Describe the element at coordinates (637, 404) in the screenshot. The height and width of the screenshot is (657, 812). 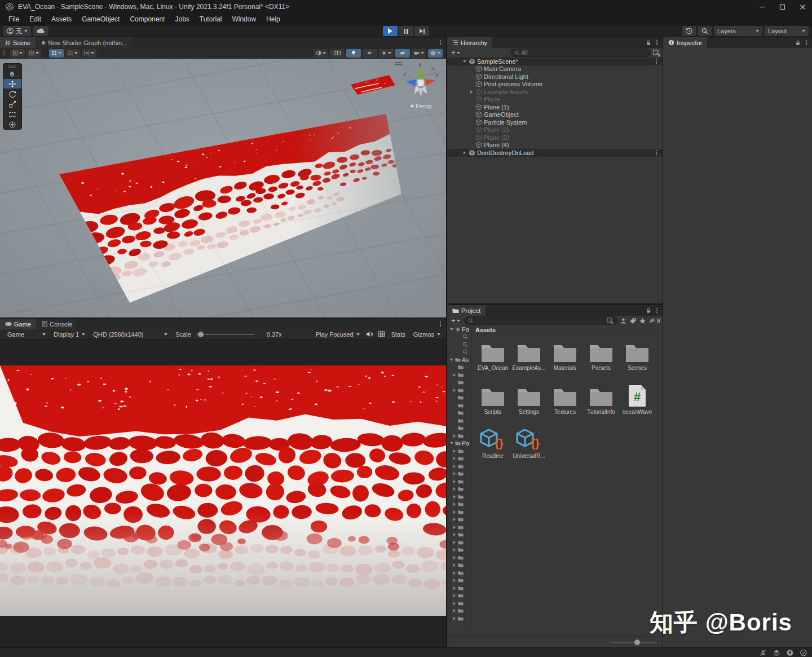
I see `project-asset-item: # oceanWave` at that location.